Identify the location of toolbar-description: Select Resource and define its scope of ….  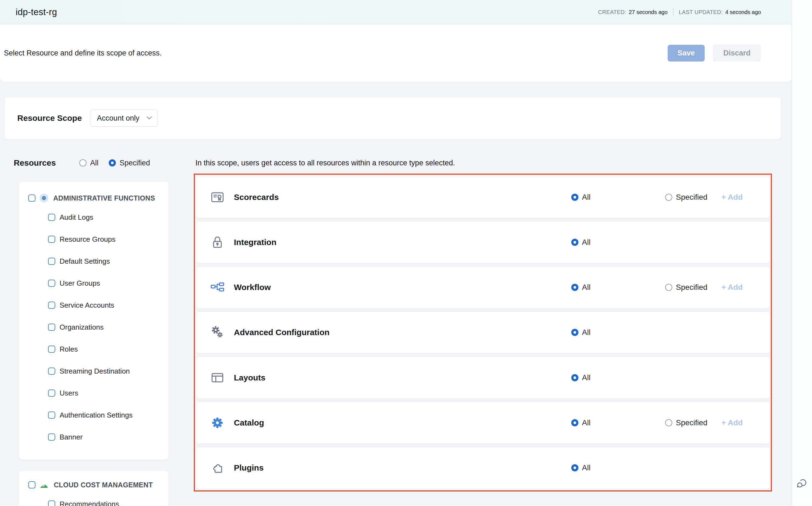
(83, 53).